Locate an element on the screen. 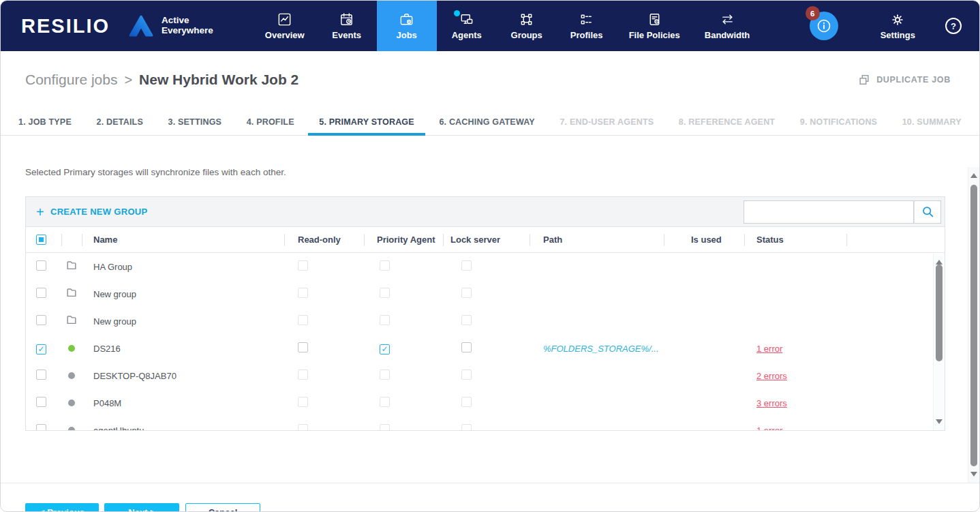 The width and height of the screenshot is (980, 512). notifications-info-button: 6 is located at coordinates (824, 26).